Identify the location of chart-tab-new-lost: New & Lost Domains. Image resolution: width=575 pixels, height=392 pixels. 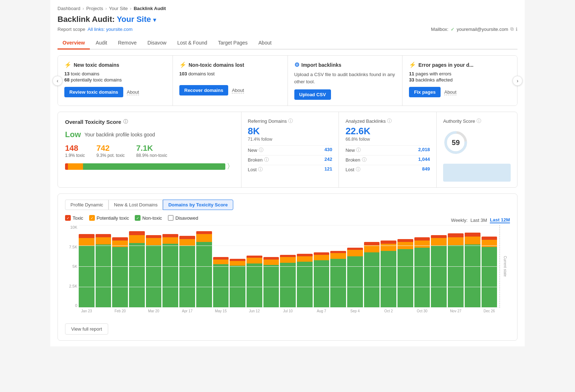
(136, 205).